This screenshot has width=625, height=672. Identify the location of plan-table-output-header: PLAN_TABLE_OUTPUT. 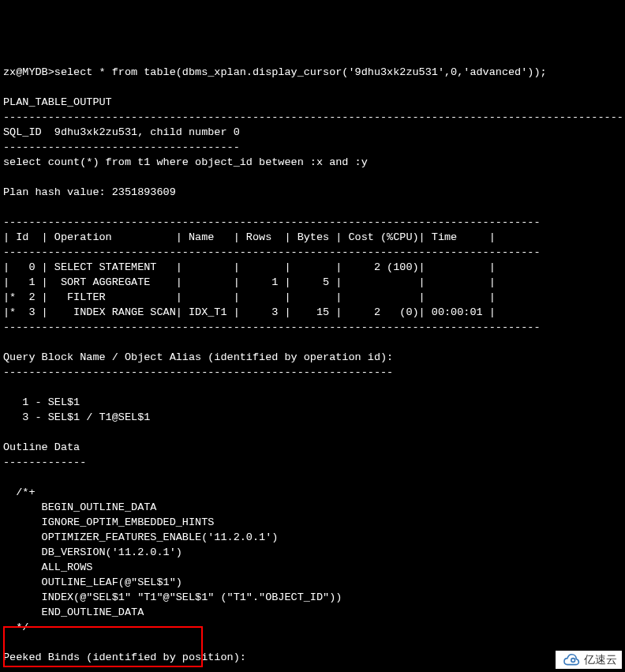
(58, 103).